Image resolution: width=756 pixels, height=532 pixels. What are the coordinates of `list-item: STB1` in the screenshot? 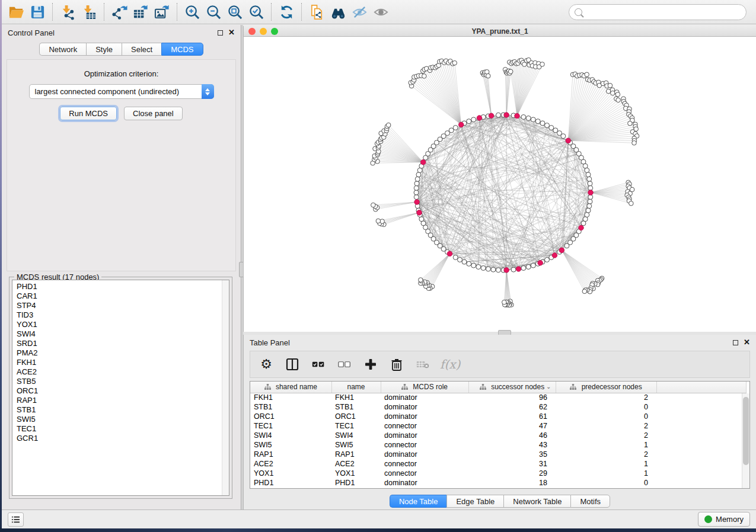 It's located at (123, 410).